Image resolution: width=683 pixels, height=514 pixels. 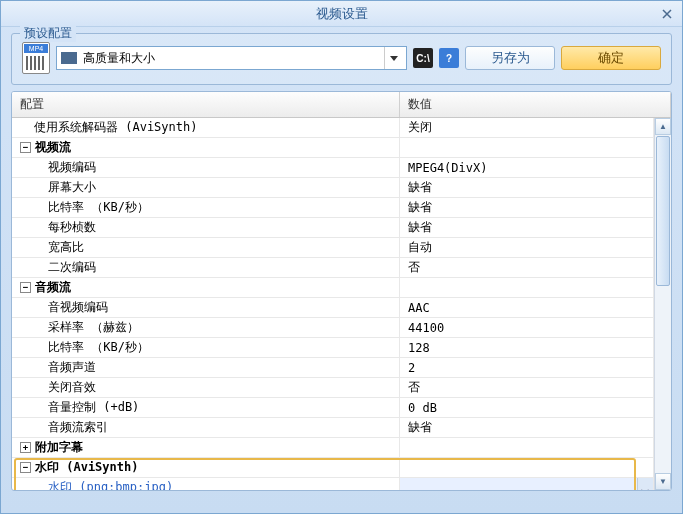 What do you see at coordinates (59, 448) in the screenshot?
I see `row-label: 附加字幕` at bounding box center [59, 448].